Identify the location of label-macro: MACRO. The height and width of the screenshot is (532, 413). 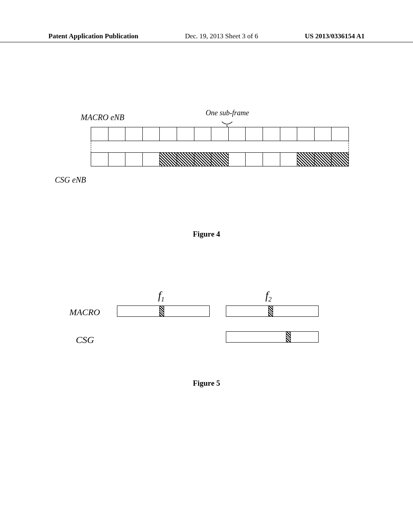
(85, 312).